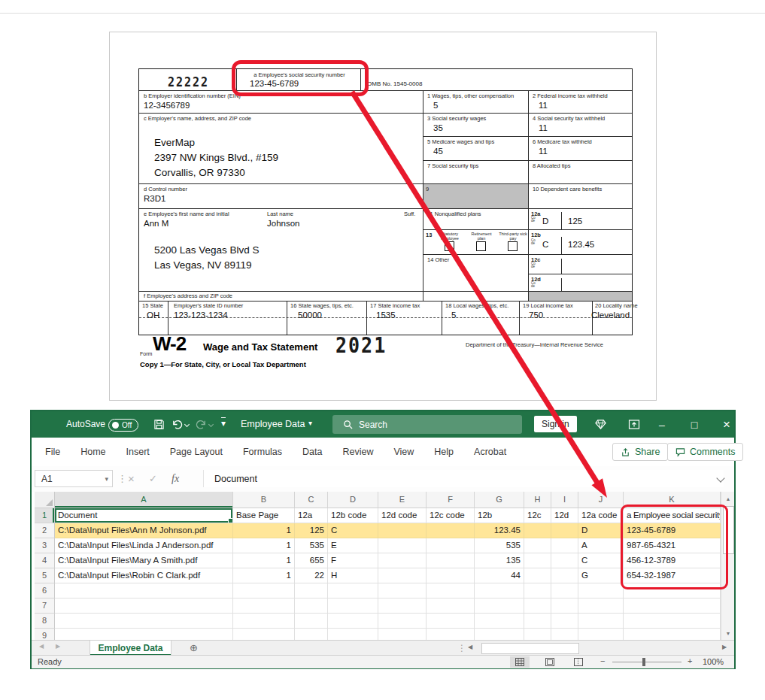 This screenshot has width=765, height=700. Describe the element at coordinates (403, 452) in the screenshot. I see `tab-view: View` at that location.